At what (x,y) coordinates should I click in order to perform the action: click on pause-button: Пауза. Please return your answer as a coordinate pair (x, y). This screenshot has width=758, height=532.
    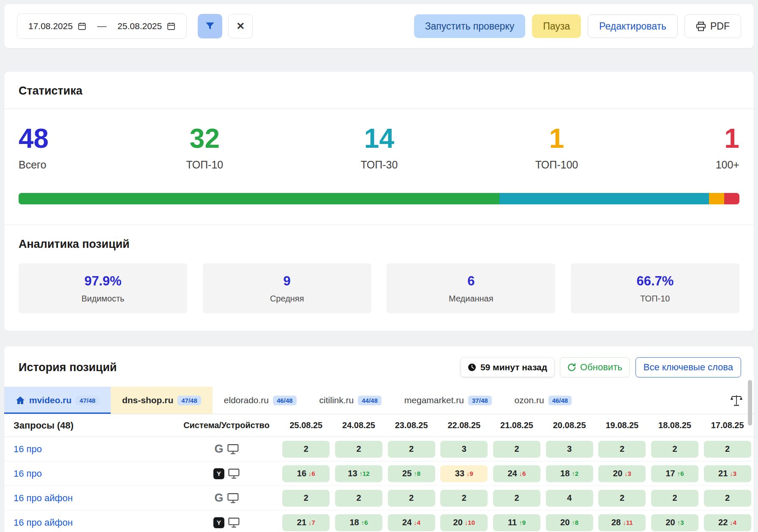
    Looking at the image, I should click on (556, 26).